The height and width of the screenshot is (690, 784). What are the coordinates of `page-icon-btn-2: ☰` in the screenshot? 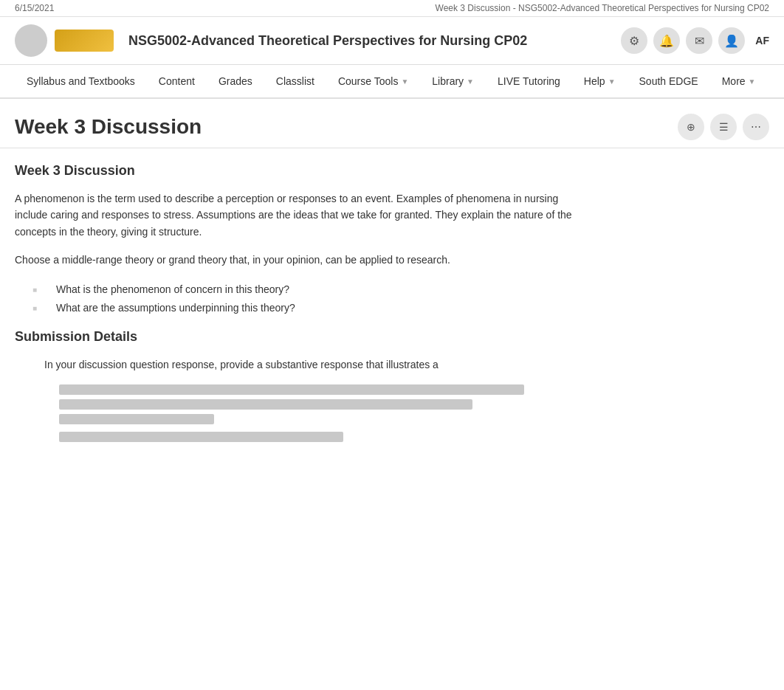 It's located at (723, 127).